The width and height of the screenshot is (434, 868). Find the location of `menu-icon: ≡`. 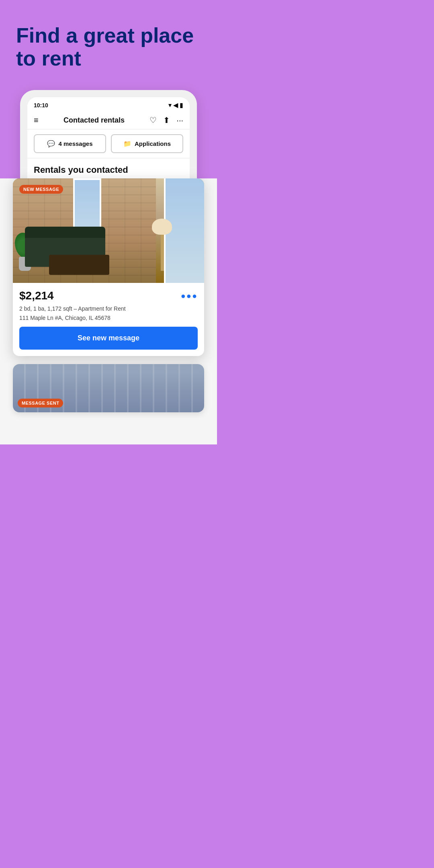

menu-icon: ≡ is located at coordinates (36, 121).